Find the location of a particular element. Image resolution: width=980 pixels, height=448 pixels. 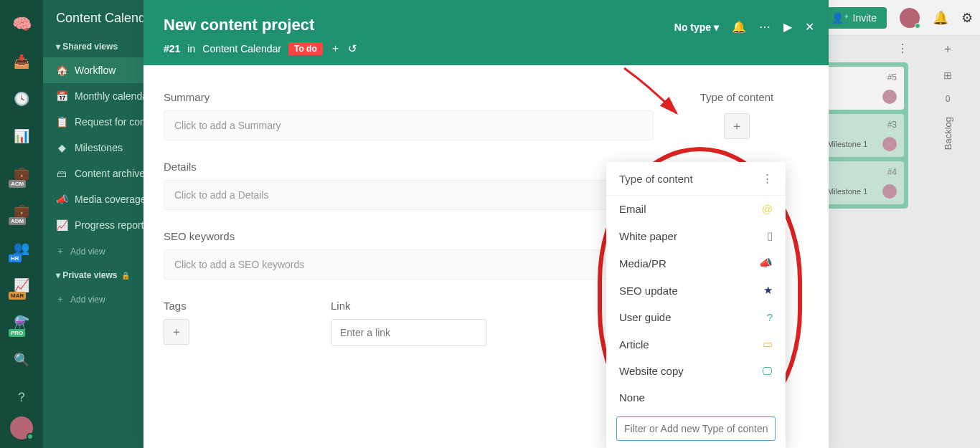

link-input is located at coordinates (409, 333).